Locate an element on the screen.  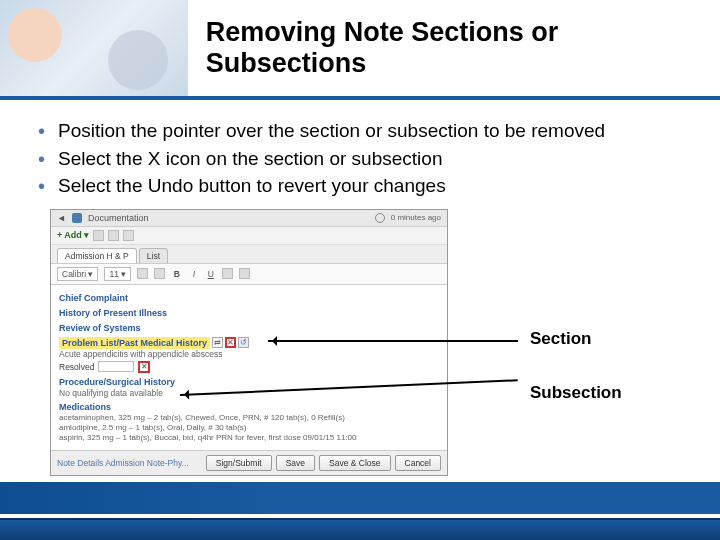
refresh-icon is located at coordinates (380, 218).